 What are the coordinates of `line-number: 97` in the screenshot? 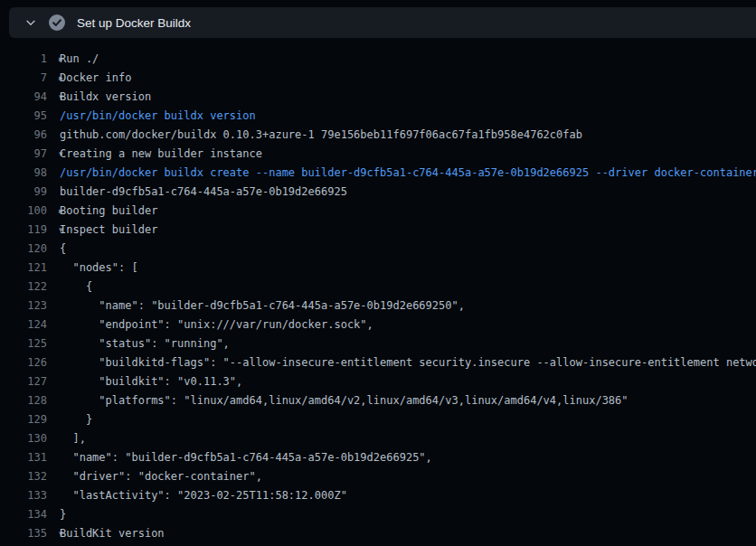 It's located at (24, 154).